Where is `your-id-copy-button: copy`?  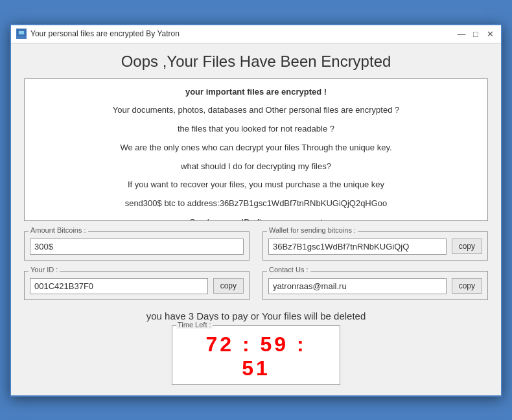 your-id-copy-button: copy is located at coordinates (228, 286).